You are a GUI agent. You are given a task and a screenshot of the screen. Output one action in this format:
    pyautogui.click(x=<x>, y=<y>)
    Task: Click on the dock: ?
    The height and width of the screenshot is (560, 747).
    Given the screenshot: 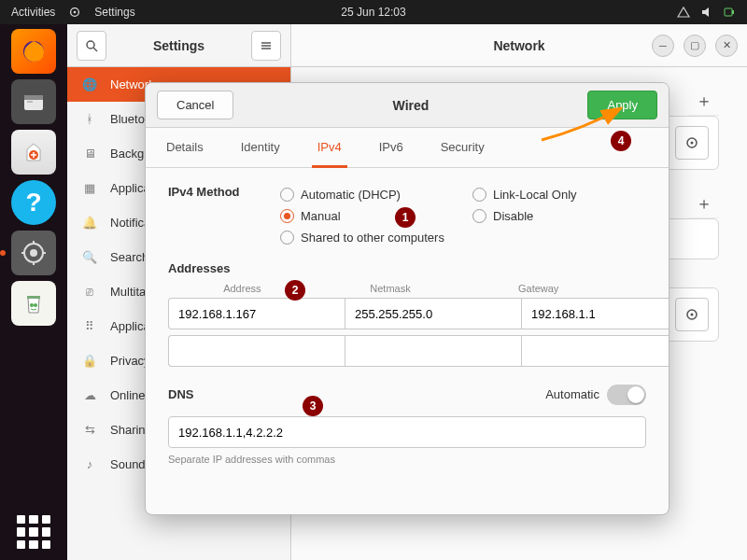 What is the action you would take?
    pyautogui.click(x=34, y=292)
    